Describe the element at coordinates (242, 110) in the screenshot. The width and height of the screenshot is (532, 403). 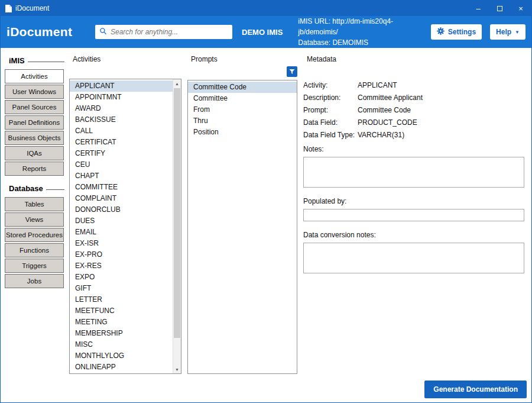
I see `prompt-list-item: From` at that location.